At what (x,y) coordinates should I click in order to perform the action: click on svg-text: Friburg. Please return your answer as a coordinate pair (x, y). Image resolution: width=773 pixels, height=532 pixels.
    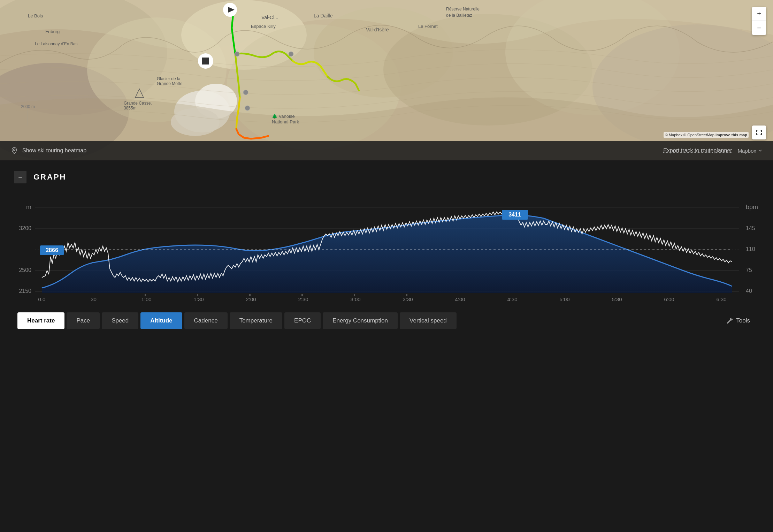
    Looking at the image, I should click on (52, 31).